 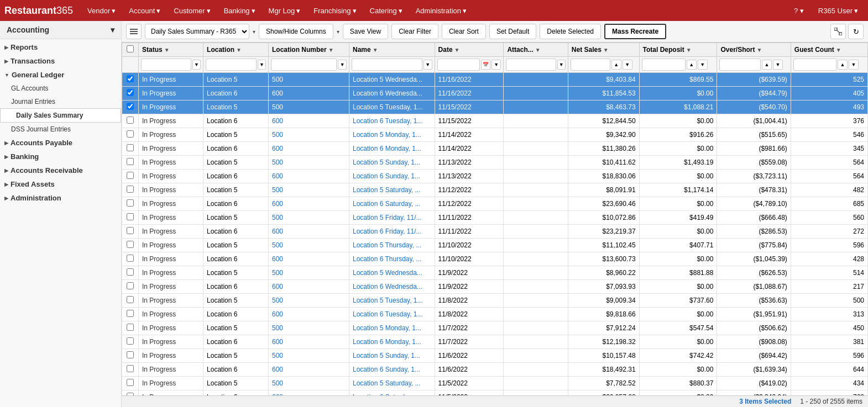 What do you see at coordinates (854, 65) in the screenshot?
I see `guest-count-filter-icon: ▼` at bounding box center [854, 65].